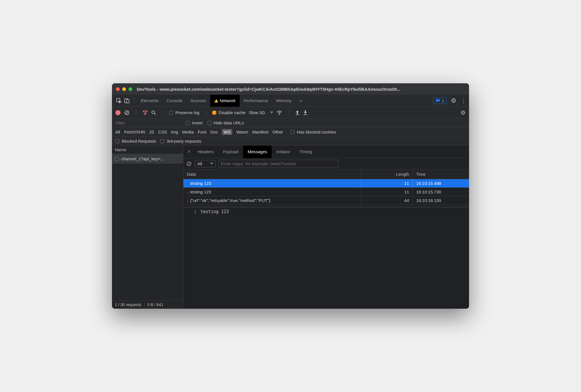  What do you see at coordinates (257, 152) in the screenshot?
I see `tab-messages: Messages` at bounding box center [257, 152].